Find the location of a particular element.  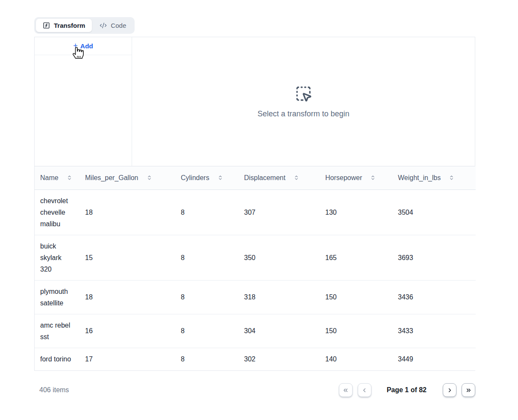

code-icon is located at coordinates (103, 26).